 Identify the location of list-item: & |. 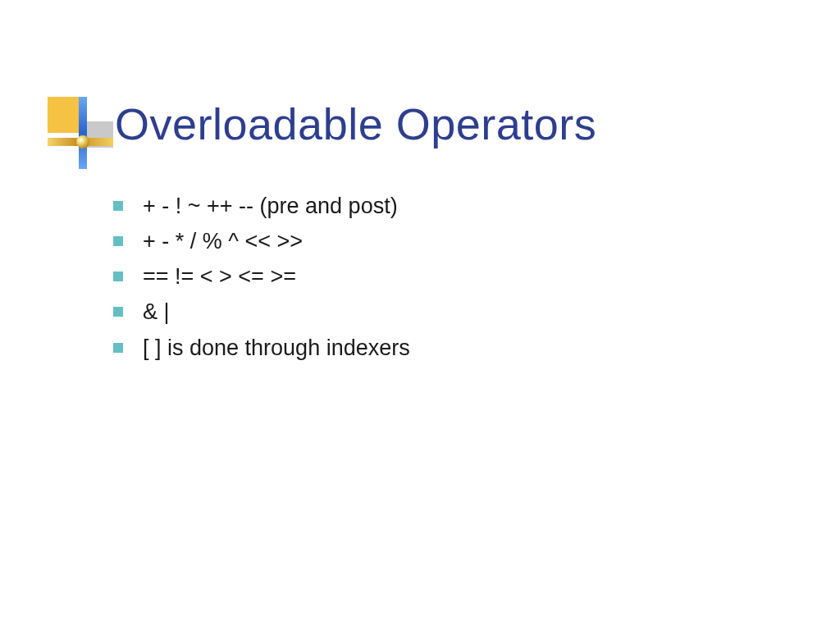
(452, 312).